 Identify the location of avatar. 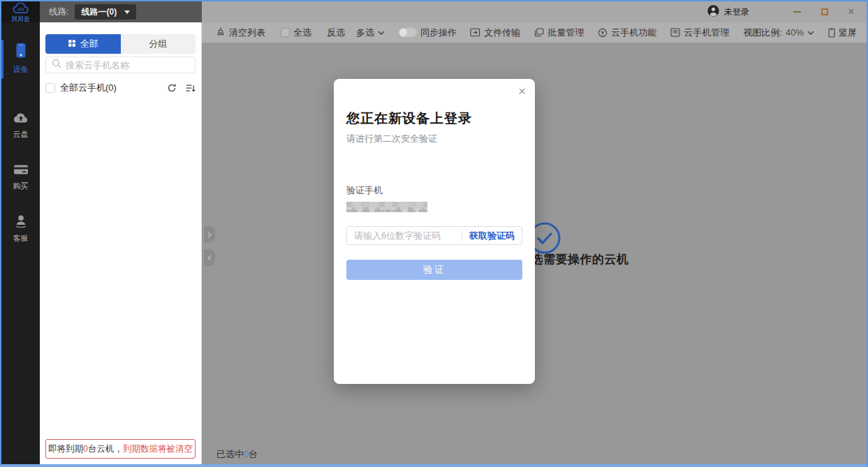
(714, 12).